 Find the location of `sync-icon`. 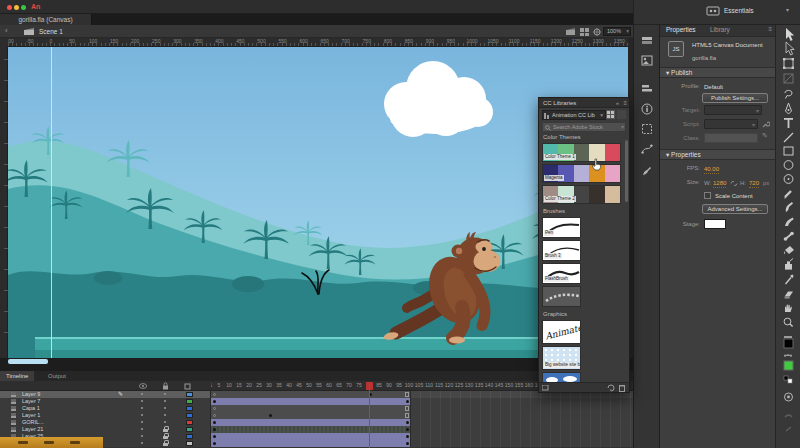

sync-icon is located at coordinates (611, 388).